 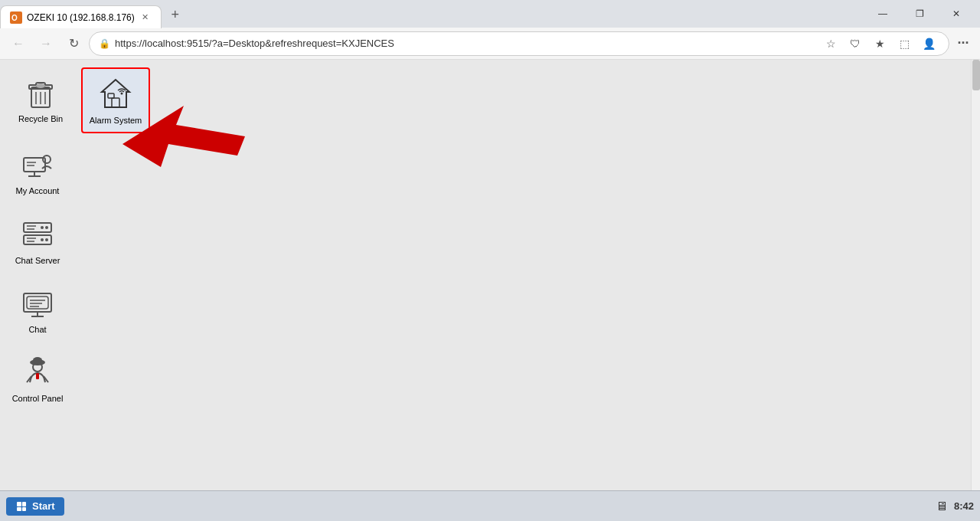 What do you see at coordinates (955, 506) in the screenshot?
I see `taskbar-right: 🖥 8:42` at bounding box center [955, 506].